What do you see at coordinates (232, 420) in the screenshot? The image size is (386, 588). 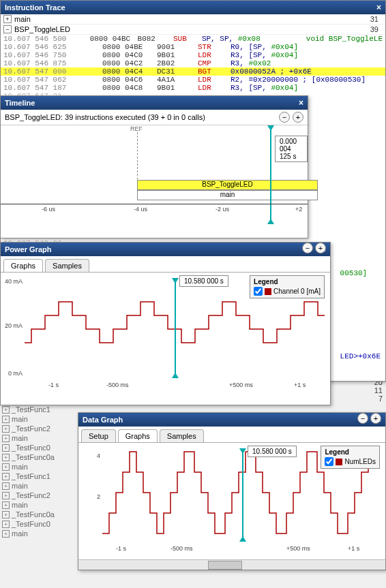 I see `data-graph-header: Data Graph ×` at bounding box center [232, 420].